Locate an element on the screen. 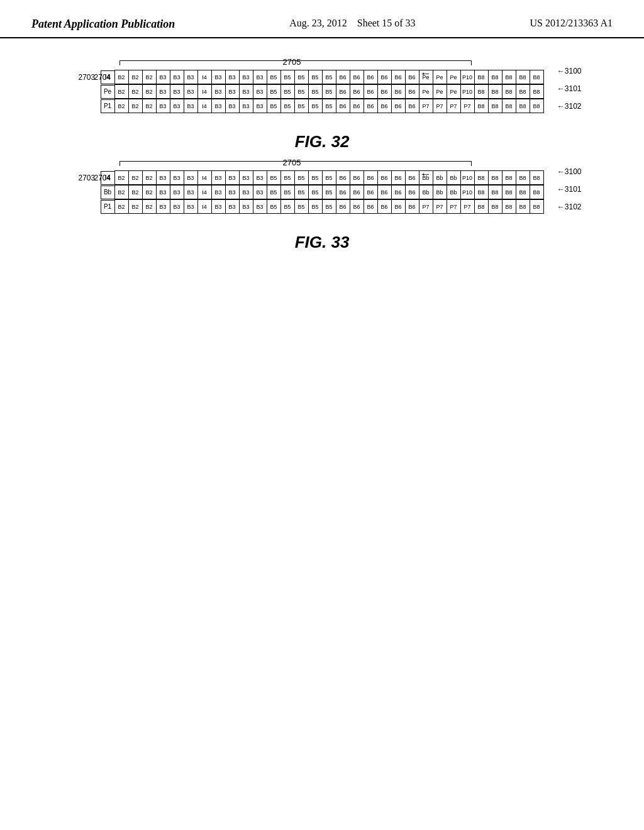  fig33-row1-cells: B2B2B2B3B3B3I4B3B3B3B3B5B5B5B5B5B6B6B6B6… is located at coordinates (330, 177).